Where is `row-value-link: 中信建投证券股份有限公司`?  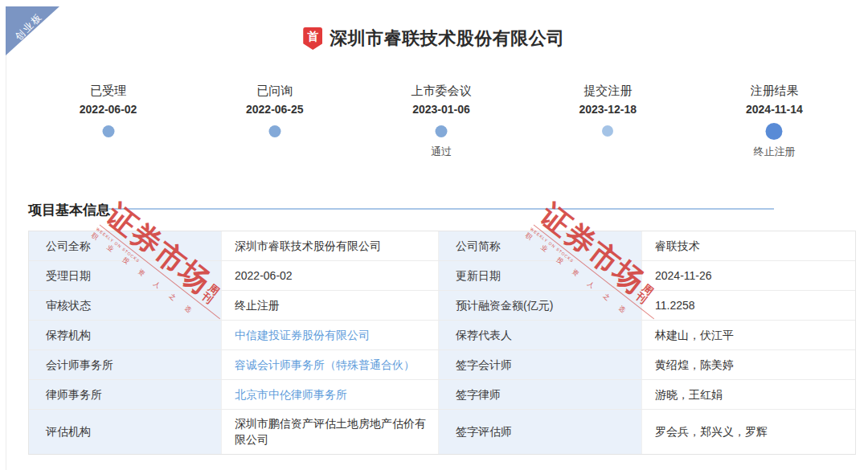 row-value-link: 中信建投证券股份有限公司 is located at coordinates (330, 335).